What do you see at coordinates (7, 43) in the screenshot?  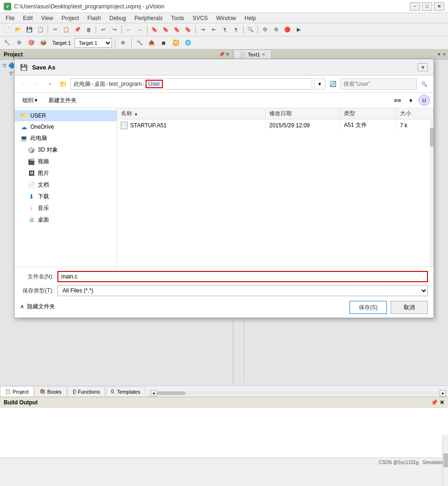 I see `toolbar-target-icon: 🔧` at bounding box center [7, 43].